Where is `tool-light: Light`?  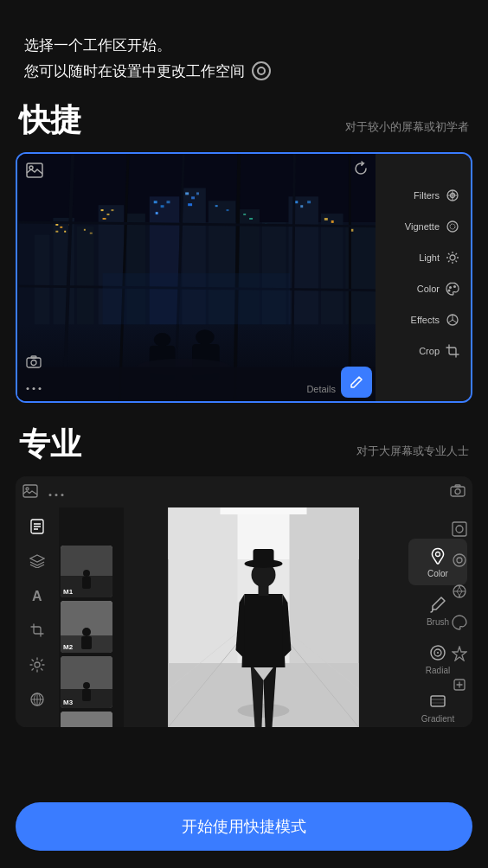
tool-light: Light is located at coordinates (423, 258).